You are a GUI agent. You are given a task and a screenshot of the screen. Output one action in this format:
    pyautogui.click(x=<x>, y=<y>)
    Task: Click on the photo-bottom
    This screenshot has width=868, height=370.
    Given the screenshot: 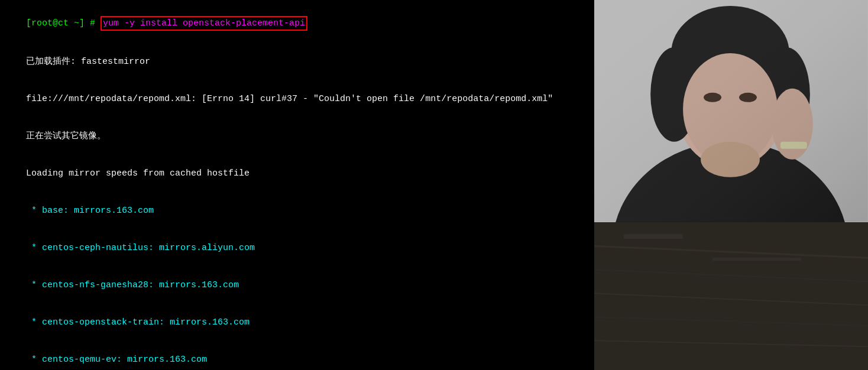 What is the action you would take?
    pyautogui.click(x=731, y=296)
    